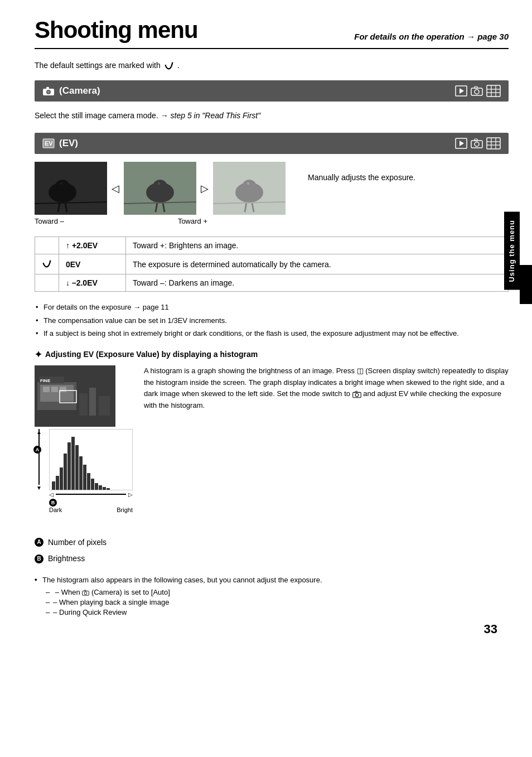  What do you see at coordinates (272, 307) in the screenshot?
I see `list-item: For details on the exposure → page 11` at bounding box center [272, 307].